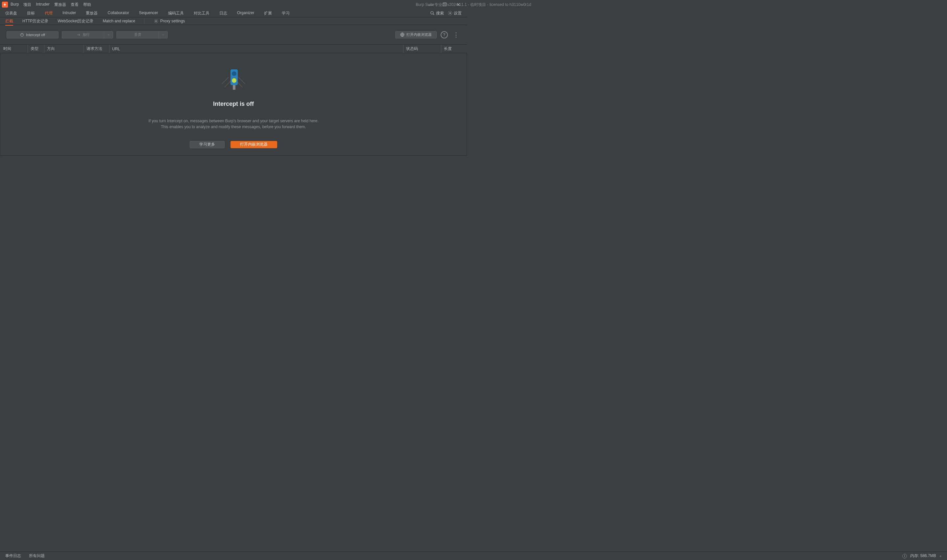 The image size is (947, 560). Describe the element at coordinates (64, 49) in the screenshot. I see `th-direction: 方向` at that location.